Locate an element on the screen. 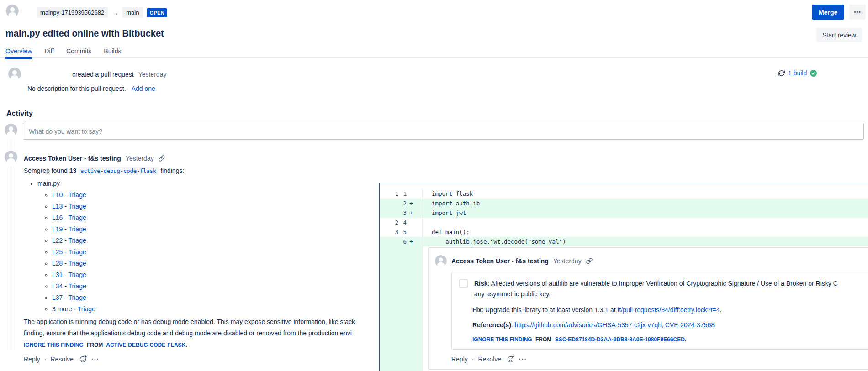  diff-gutter-added is located at coordinates (401, 308).